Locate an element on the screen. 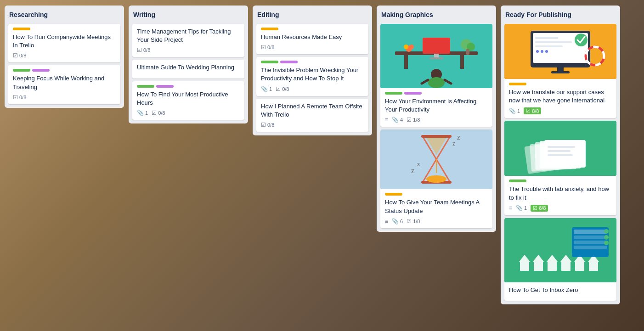 This screenshot has width=644, height=331. card-title: The Invisible Problem Wrecking Your Prod… is located at coordinates (312, 74).